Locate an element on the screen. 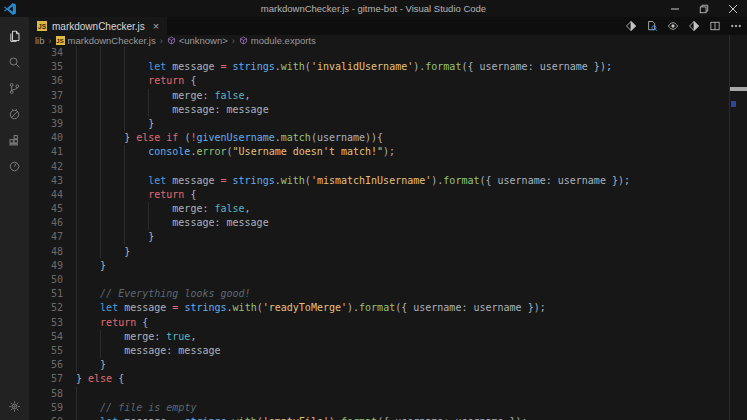 The width and height of the screenshot is (747, 420). code-line: 45 merge: false, is located at coordinates (388, 209).